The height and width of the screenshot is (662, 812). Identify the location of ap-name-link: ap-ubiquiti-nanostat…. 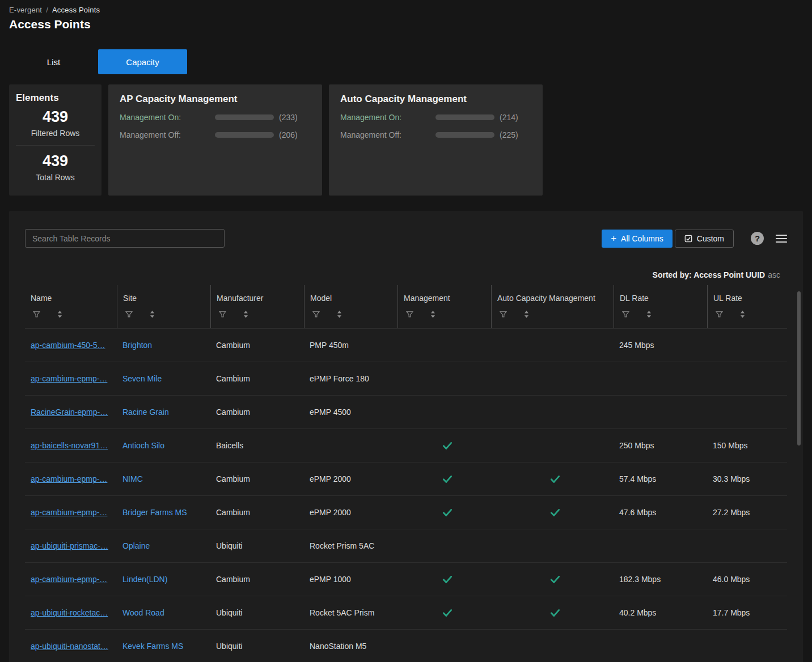
(69, 646).